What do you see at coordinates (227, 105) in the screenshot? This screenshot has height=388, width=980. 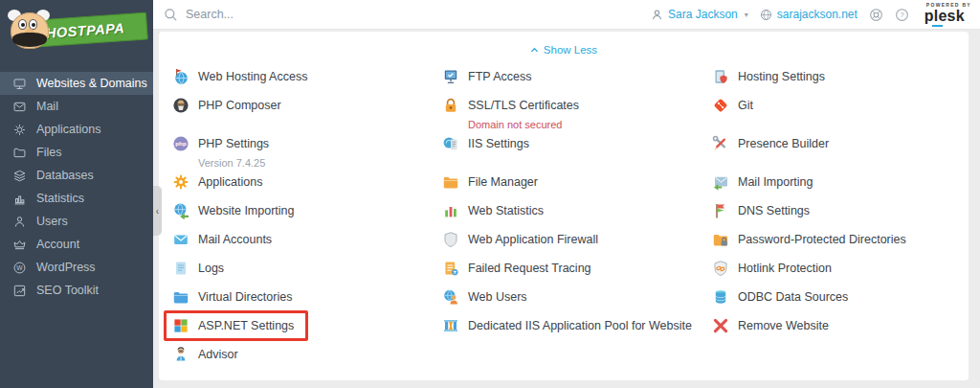 I see `tool-link-php-composer: PHP Composer` at bounding box center [227, 105].